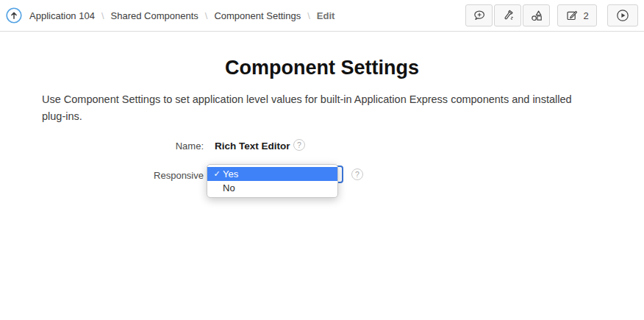 This screenshot has width=644, height=320. Describe the element at coordinates (537, 15) in the screenshot. I see `shapes-icon` at that location.